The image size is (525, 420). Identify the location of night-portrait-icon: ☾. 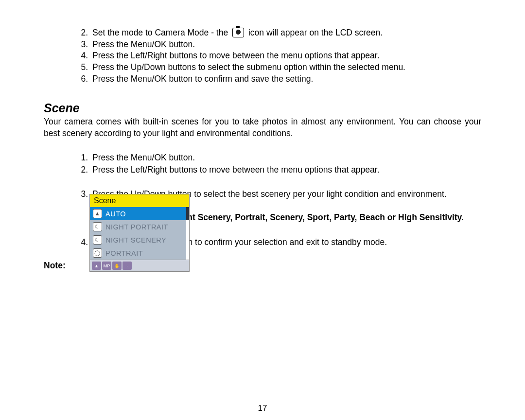
(97, 227).